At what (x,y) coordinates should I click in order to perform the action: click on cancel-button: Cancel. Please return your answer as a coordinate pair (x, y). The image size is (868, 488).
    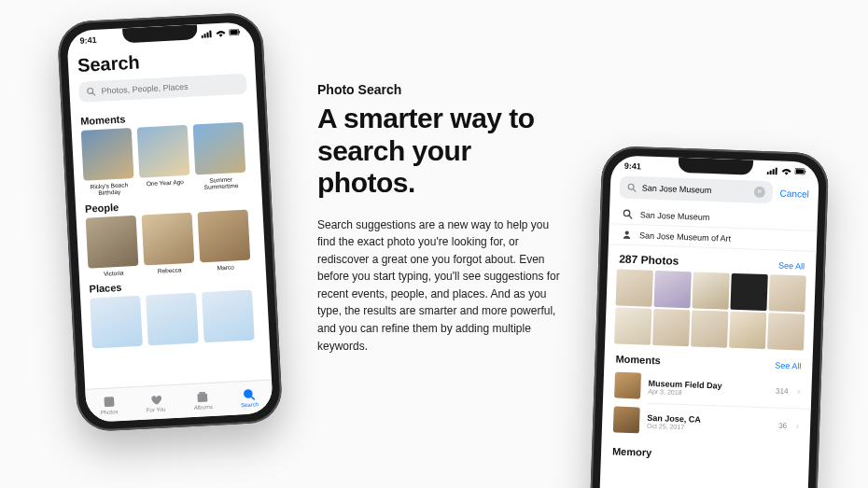
    Looking at the image, I should click on (795, 193).